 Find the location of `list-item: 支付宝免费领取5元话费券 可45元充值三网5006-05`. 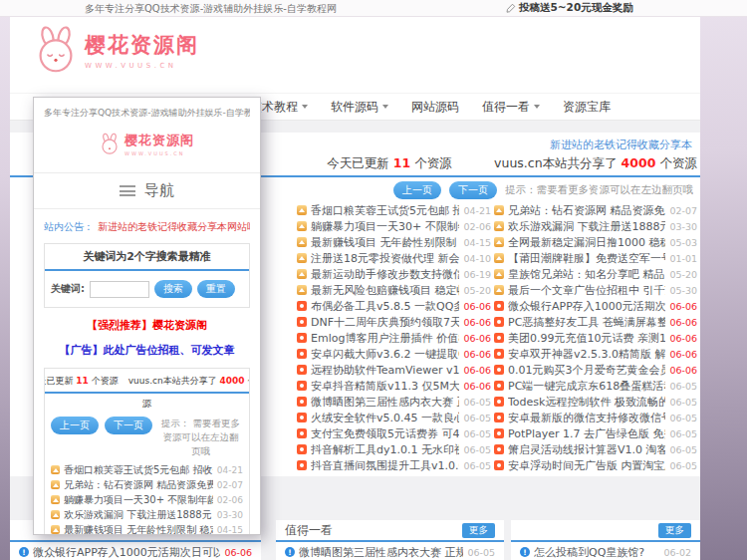

list-item: 支付宝免费领取5元话费券 可45元充值三网5006-05 is located at coordinates (394, 433).